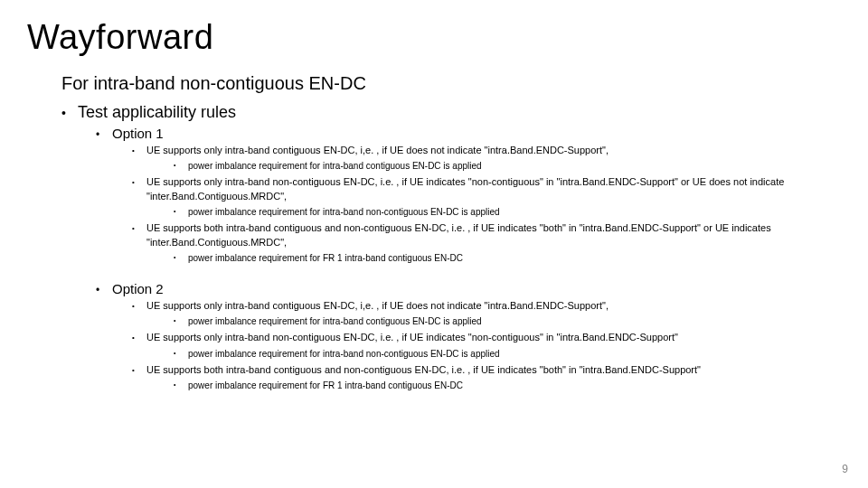  Describe the element at coordinates (137, 134) in the screenshot. I see `option-label: Option 1` at that location.